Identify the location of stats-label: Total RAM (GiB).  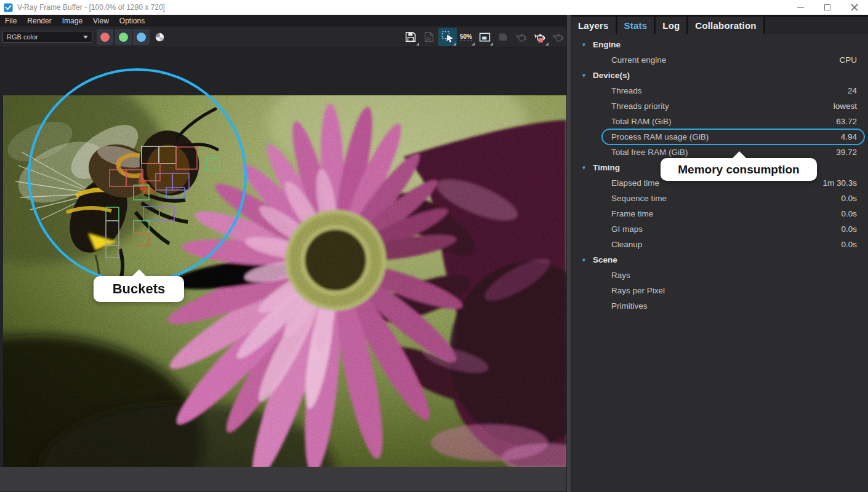
(641, 122).